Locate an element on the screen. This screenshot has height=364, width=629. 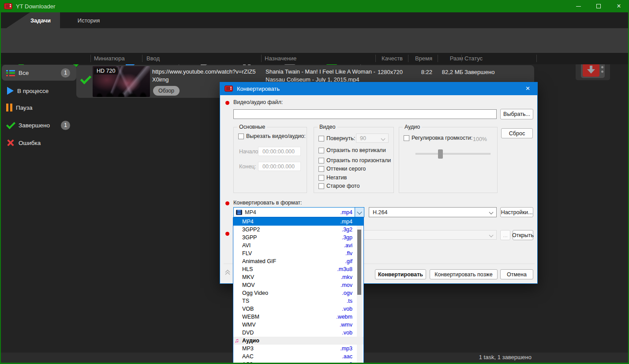
cancel-button: Отмена is located at coordinates (517, 274).